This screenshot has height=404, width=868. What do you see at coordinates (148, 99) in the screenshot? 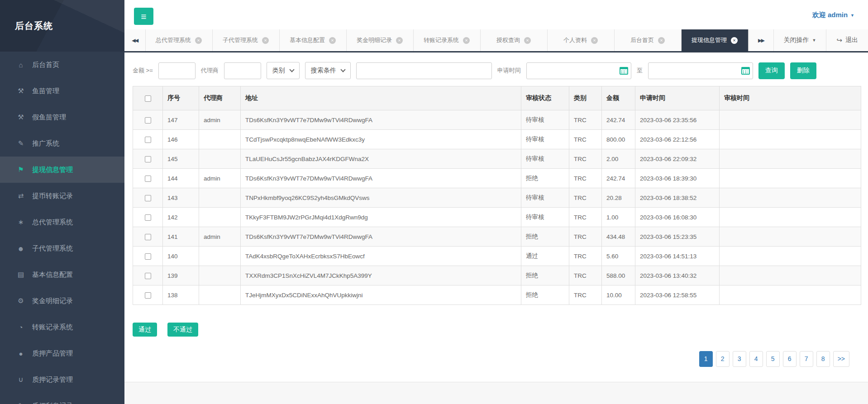
I see `select-all-checkbox` at bounding box center [148, 99].